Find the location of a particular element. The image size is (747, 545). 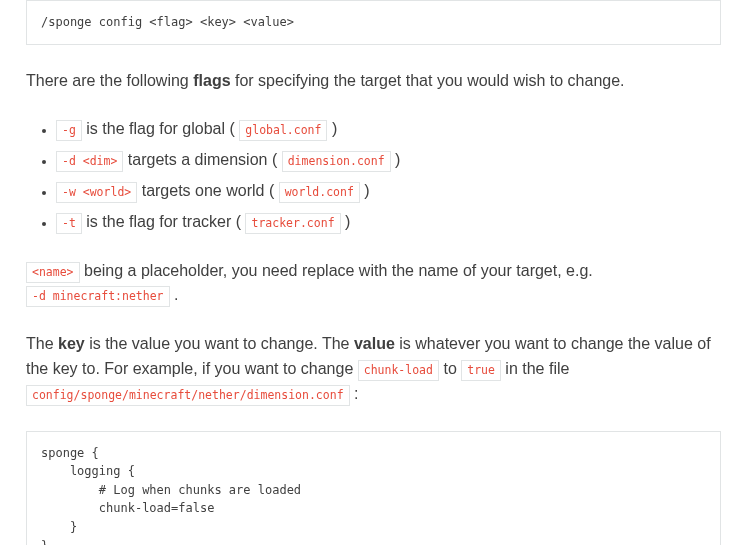

kv-value-word: value is located at coordinates (374, 344).